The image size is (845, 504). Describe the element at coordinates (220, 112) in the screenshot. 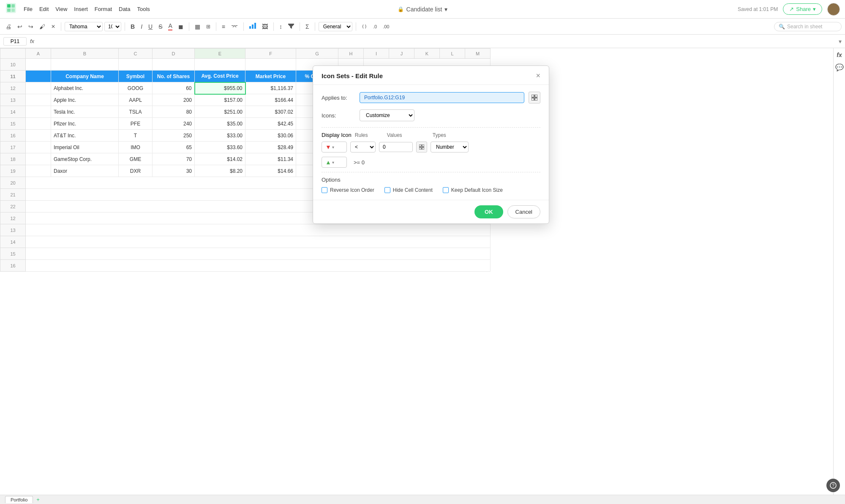

I see `cell-avgcost-14: $251.00` at that location.